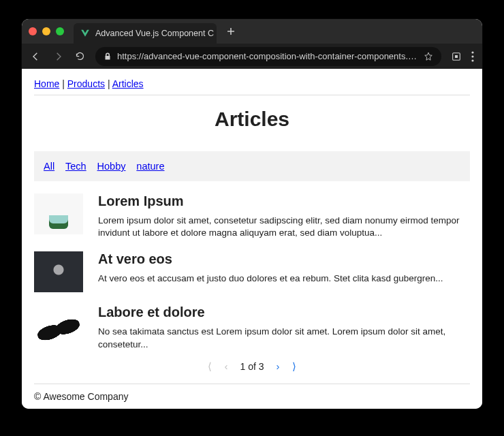 The height and width of the screenshot is (436, 504). What do you see at coordinates (85, 33) in the screenshot?
I see `vue-icon` at bounding box center [85, 33].